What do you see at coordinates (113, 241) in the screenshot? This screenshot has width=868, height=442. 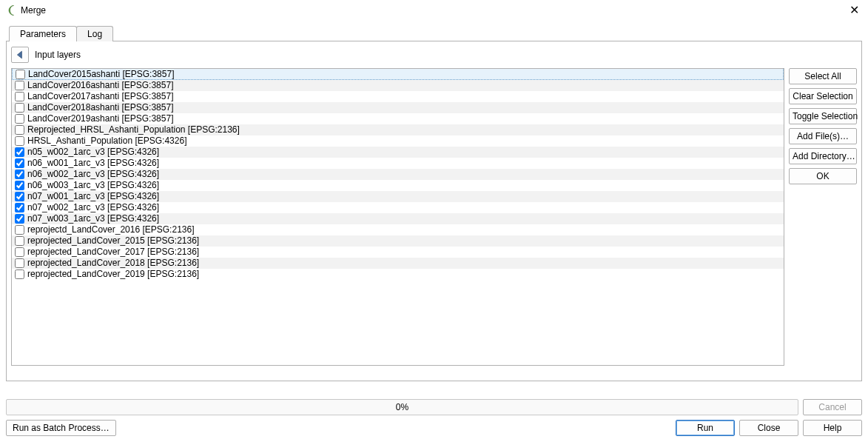 I see `layer-label: reprojected_LandCover_2015 [EPSG:2136]` at bounding box center [113, 241].